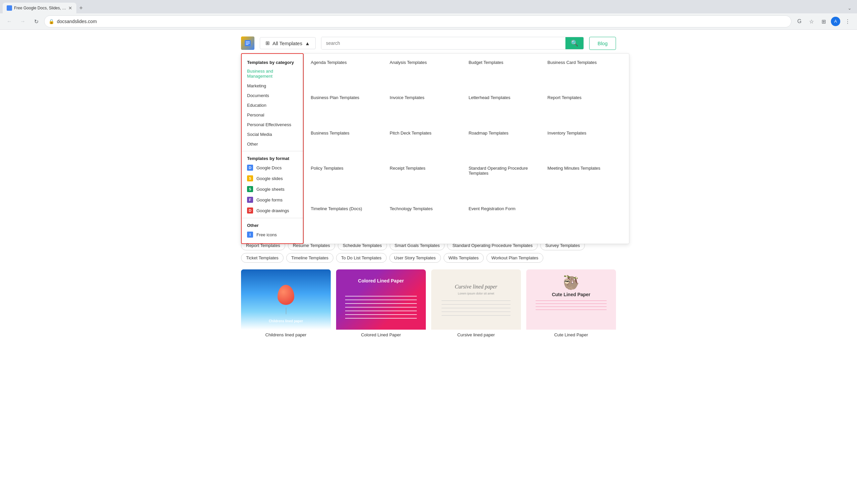 Image resolution: width=857 pixels, height=504 pixels. What do you see at coordinates (348, 222) in the screenshot?
I see `link-timeline: Timeline Templates (Docs)` at bounding box center [348, 222].